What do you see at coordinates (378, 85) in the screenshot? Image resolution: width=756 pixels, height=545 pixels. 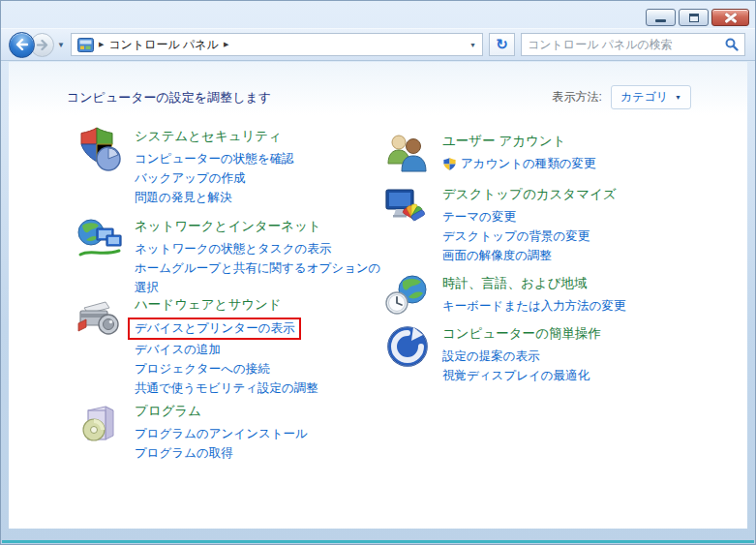 I see `content-header: コンピューターの設定を調整します 表示方法: カテゴリ ▼` at bounding box center [378, 85].